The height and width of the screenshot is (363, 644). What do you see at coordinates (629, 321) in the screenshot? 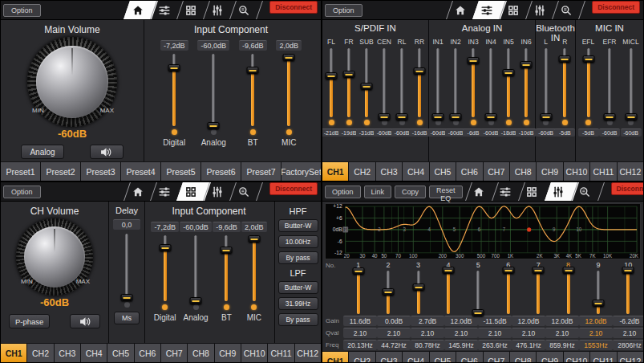
I see `eq-gain-value: -6.2dB` at bounding box center [629, 321].